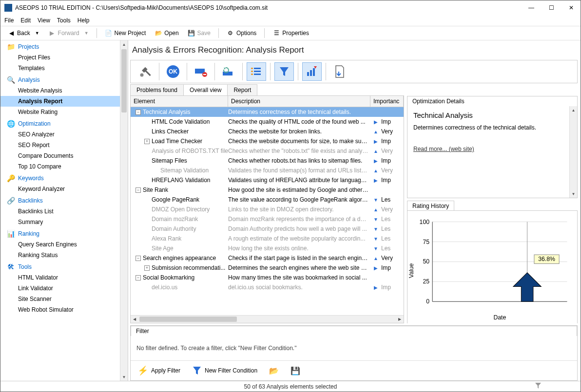 The image size is (581, 392). I want to click on rating-history-tab: Rating History, so click(431, 205).